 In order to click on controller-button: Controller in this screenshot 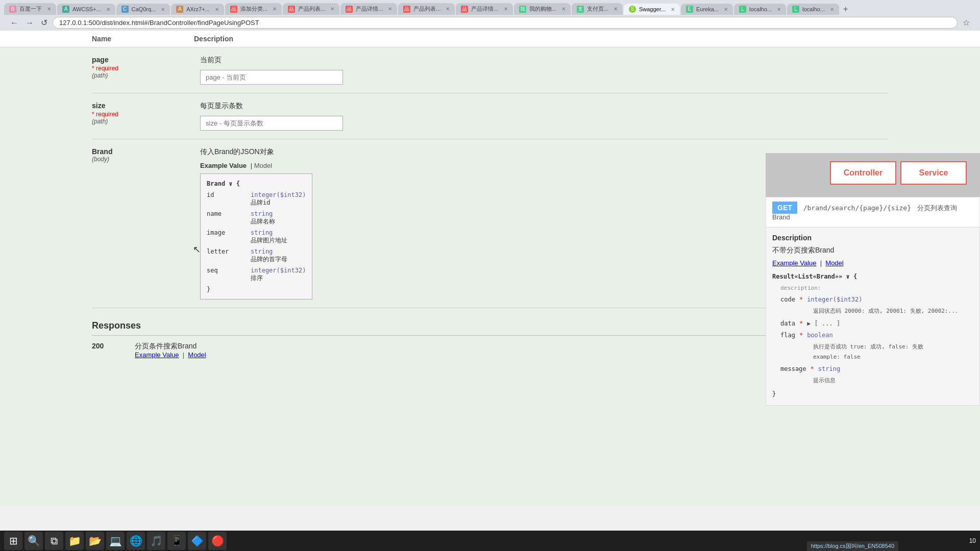, I will do `click(863, 173)`.